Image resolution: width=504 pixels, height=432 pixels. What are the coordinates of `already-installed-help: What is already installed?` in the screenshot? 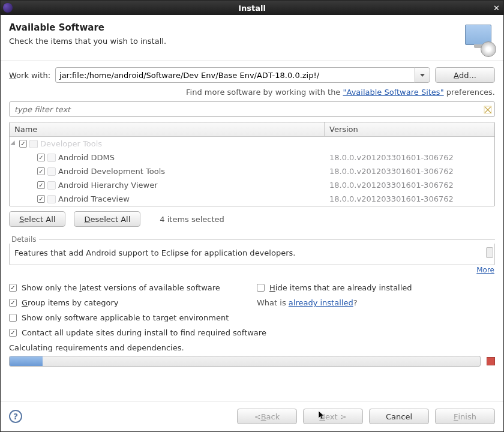 It's located at (373, 302).